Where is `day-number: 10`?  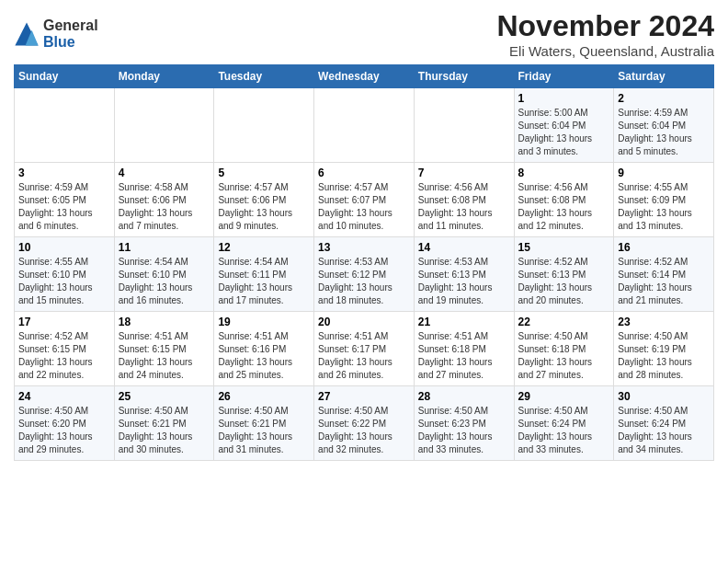
day-number: 10 is located at coordinates (64, 247).